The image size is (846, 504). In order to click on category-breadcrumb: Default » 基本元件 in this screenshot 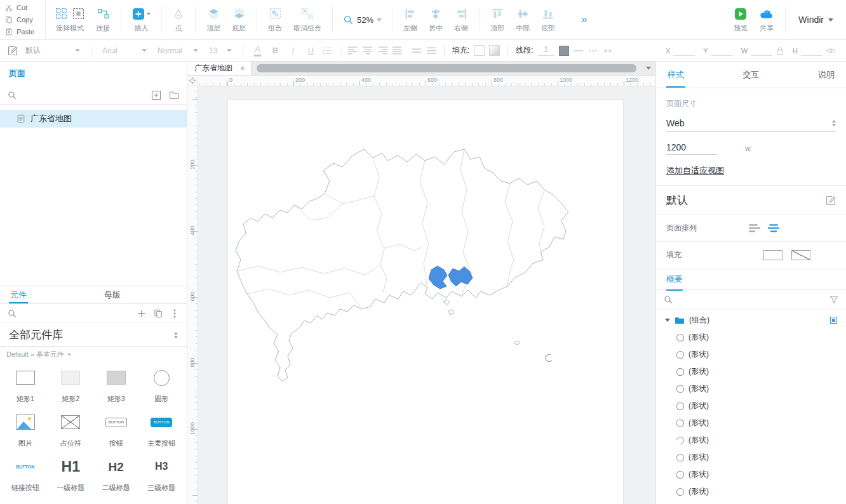, I will do `click(93, 354)`.